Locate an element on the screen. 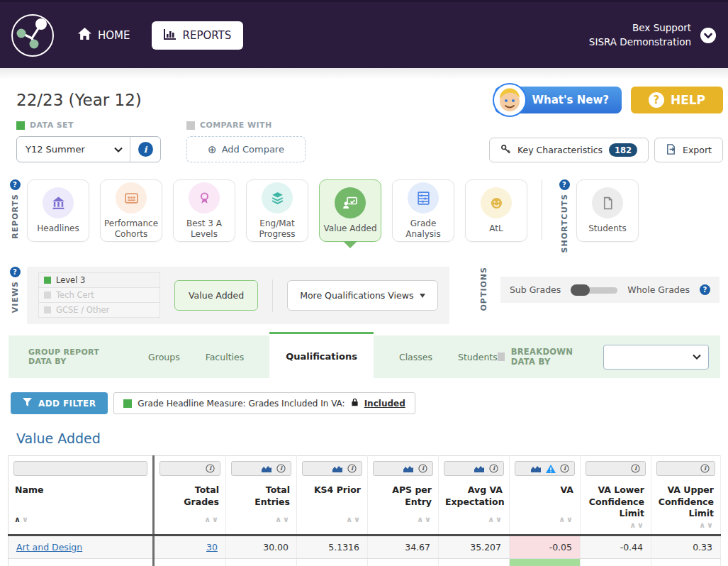  cell-va: -0.05 is located at coordinates (545, 548).